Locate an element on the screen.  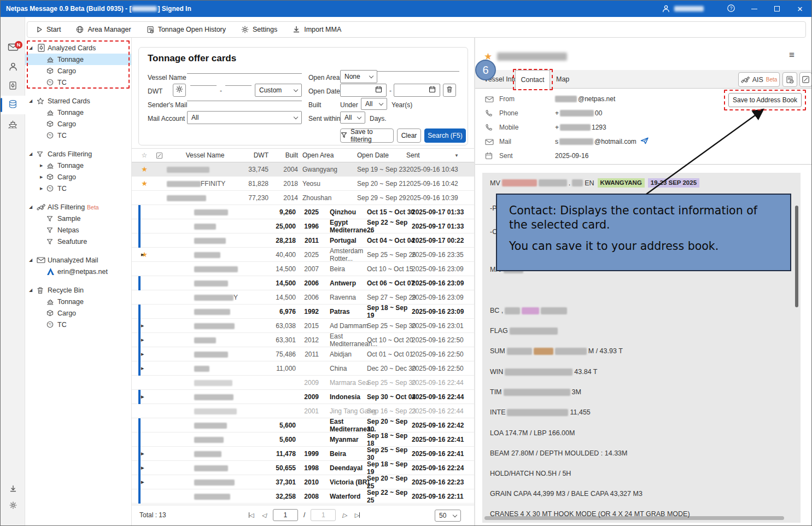
senders-mail-input is located at coordinates (244, 96).